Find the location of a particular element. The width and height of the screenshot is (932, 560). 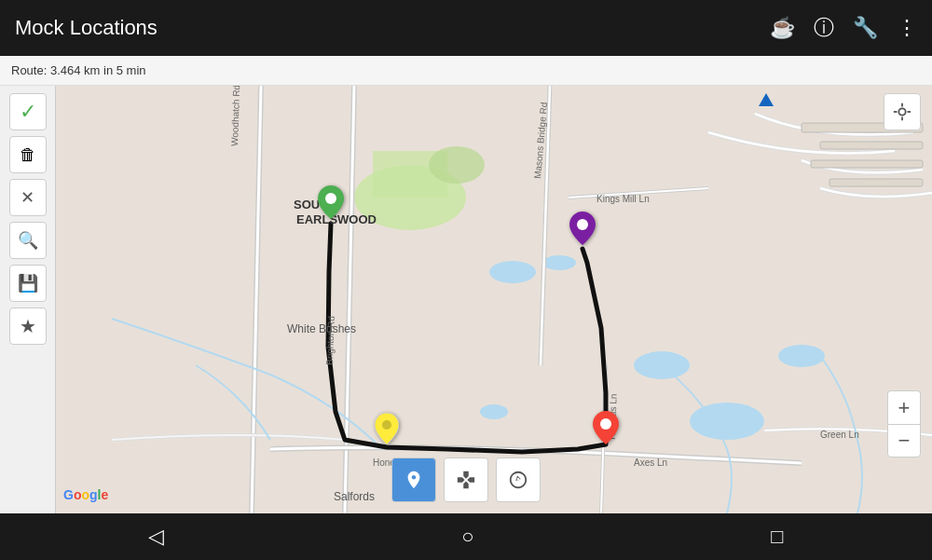

app-title: Mock Locations is located at coordinates (86, 28).